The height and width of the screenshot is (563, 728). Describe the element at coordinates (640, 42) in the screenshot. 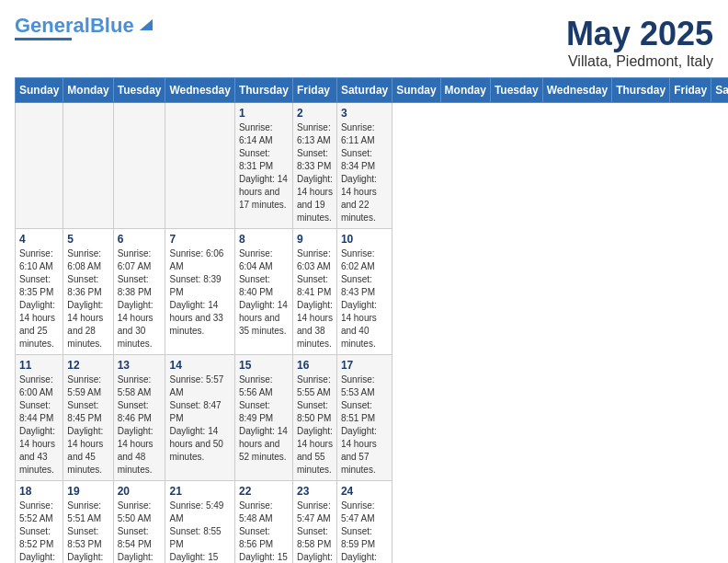

I see `title-block: May 2025 Villata, Piedmont, Italy` at that location.